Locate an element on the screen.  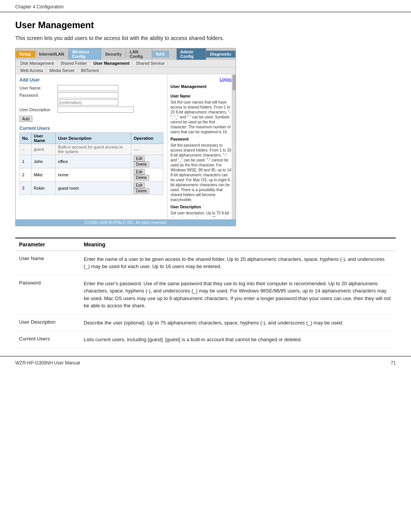
col-operation: Operation is located at coordinates (147, 139).